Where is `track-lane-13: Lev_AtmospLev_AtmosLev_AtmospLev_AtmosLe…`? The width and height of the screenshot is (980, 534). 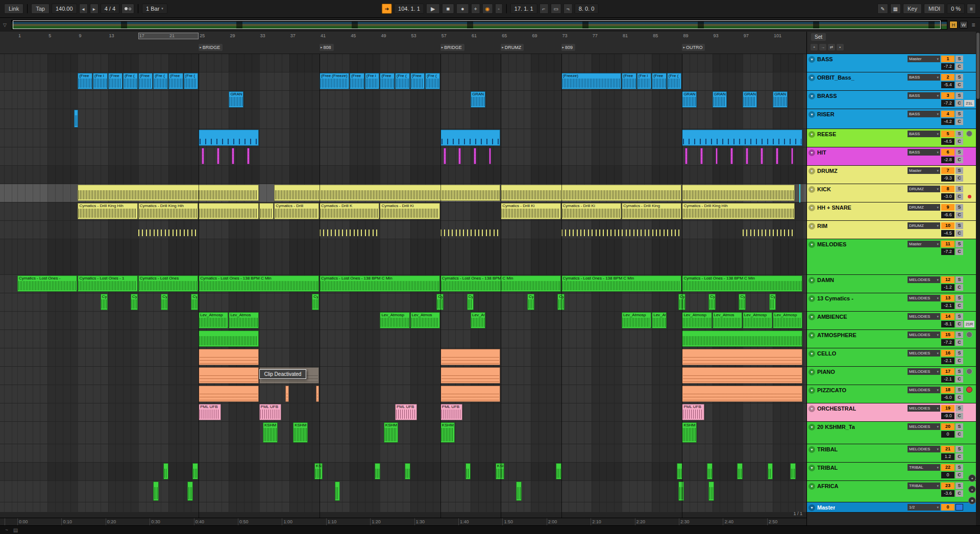 track-lane-13: Lev_AtmospLev_AtmosLev_AtmospLev_AtmosLe… is located at coordinates (403, 321).